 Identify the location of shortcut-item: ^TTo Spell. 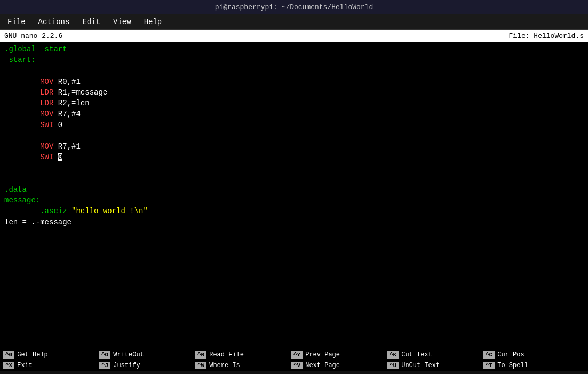
(528, 365).